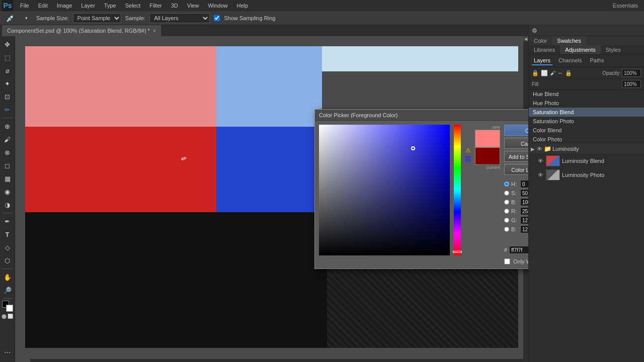  I want to click on add-to-swatches-button: Add to Swatches, so click(516, 156).